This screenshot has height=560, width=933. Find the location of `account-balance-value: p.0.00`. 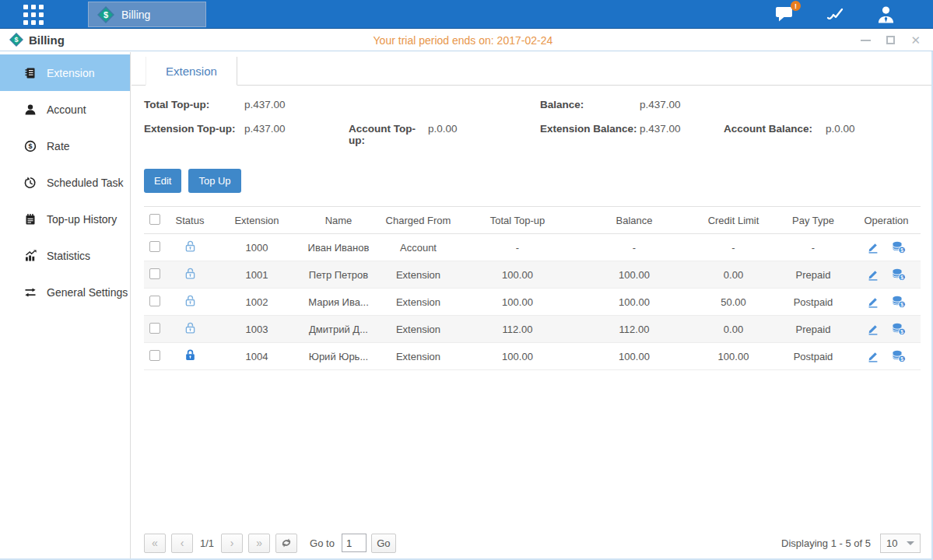

account-balance-value: p.0.00 is located at coordinates (840, 129).